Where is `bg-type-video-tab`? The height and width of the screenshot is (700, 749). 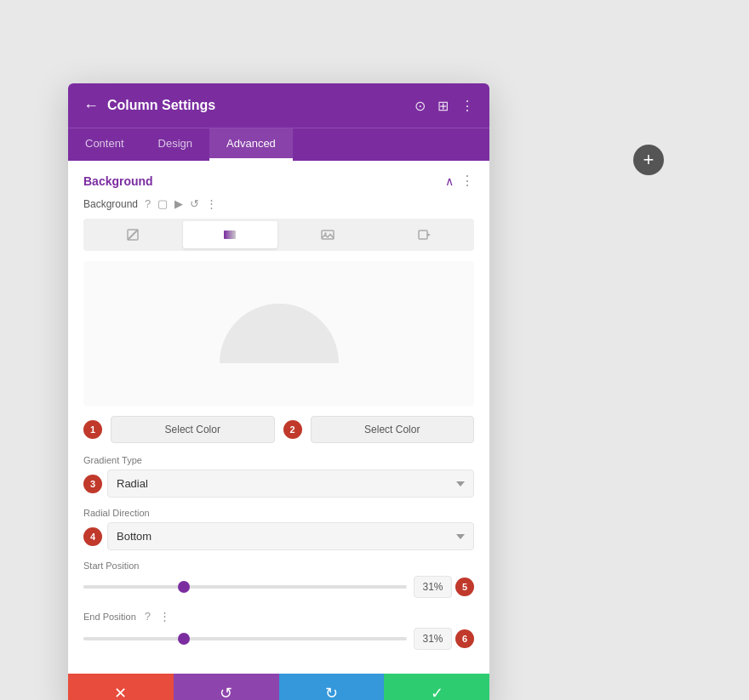
bg-type-video-tab is located at coordinates (425, 235).